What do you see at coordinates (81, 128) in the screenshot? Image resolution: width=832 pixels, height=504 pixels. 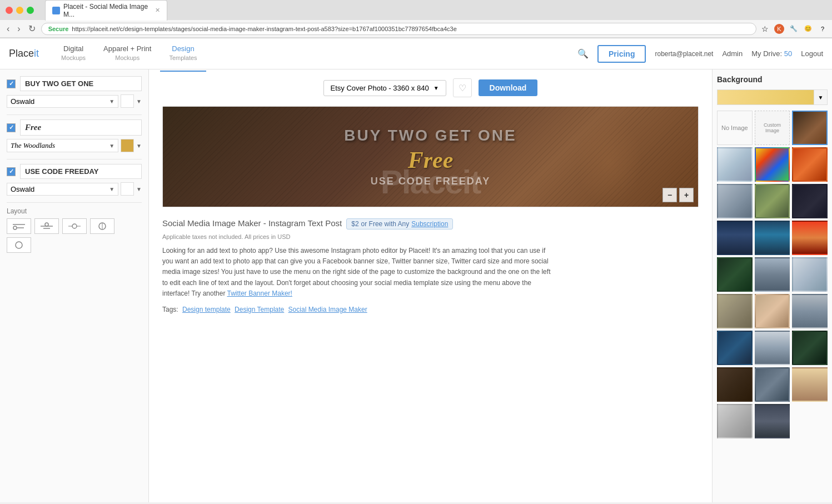 I see `text-2-input` at bounding box center [81, 128].